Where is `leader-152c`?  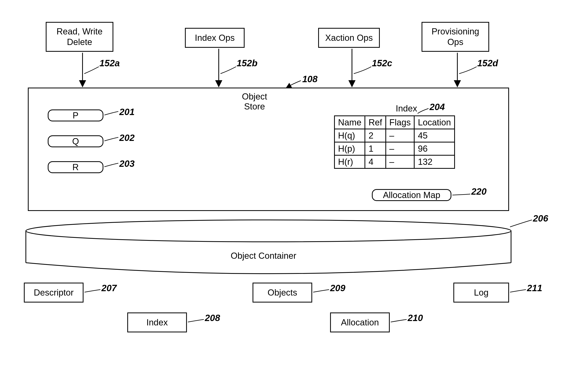 leader-152c is located at coordinates (363, 70).